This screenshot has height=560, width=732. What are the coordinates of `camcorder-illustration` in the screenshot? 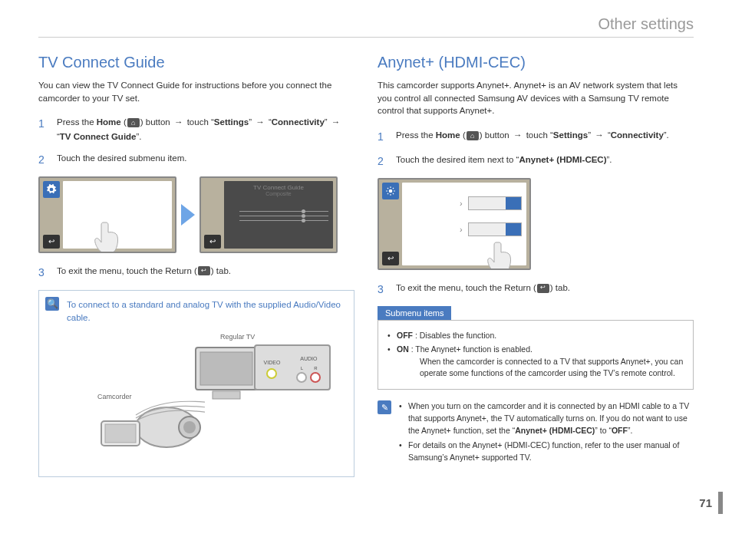 It's located at (147, 430).